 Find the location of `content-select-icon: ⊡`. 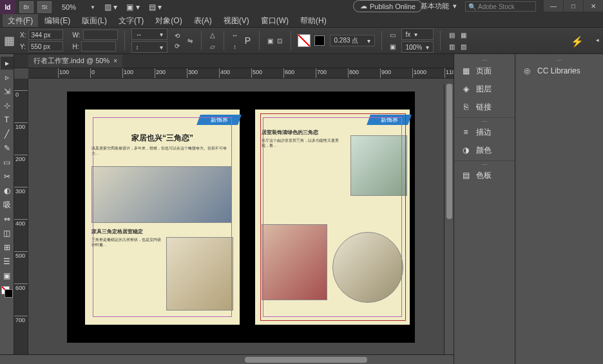

content-select-icon: ⊡ is located at coordinates (280, 41).